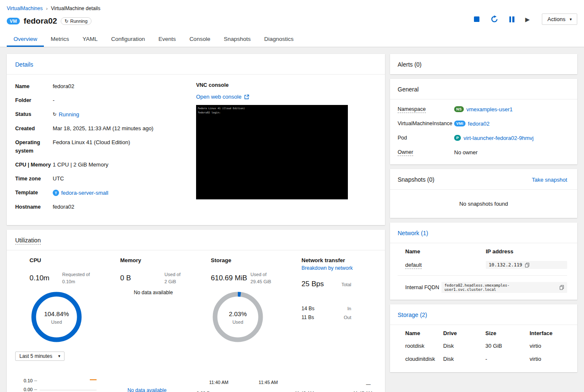 This screenshot has width=584, height=392. Describe the element at coordinates (562, 287) in the screenshot. I see `copy-fqdn-button` at that location.